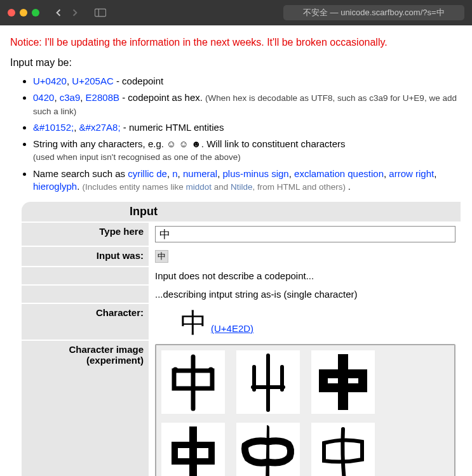  I want to click on status-message: Input does not describe a codepoint..., so click(305, 275).